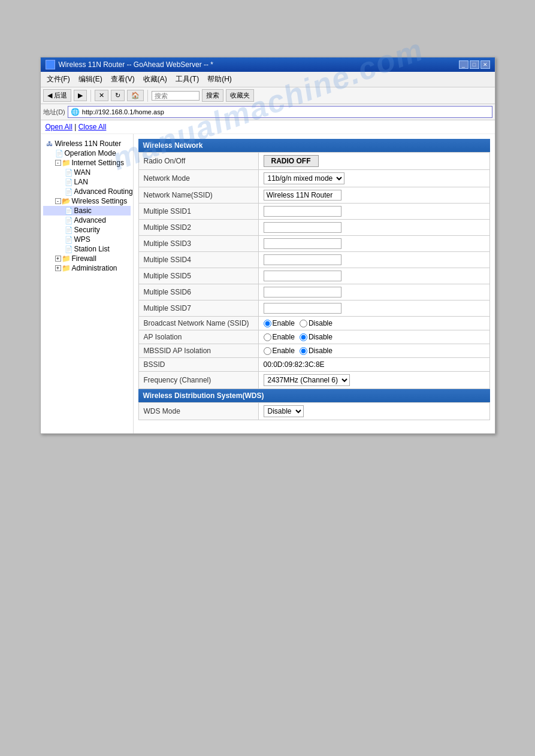 This screenshot has height=756, width=535. Describe the element at coordinates (91, 96) in the screenshot. I see `toolbar-sep1` at that location.